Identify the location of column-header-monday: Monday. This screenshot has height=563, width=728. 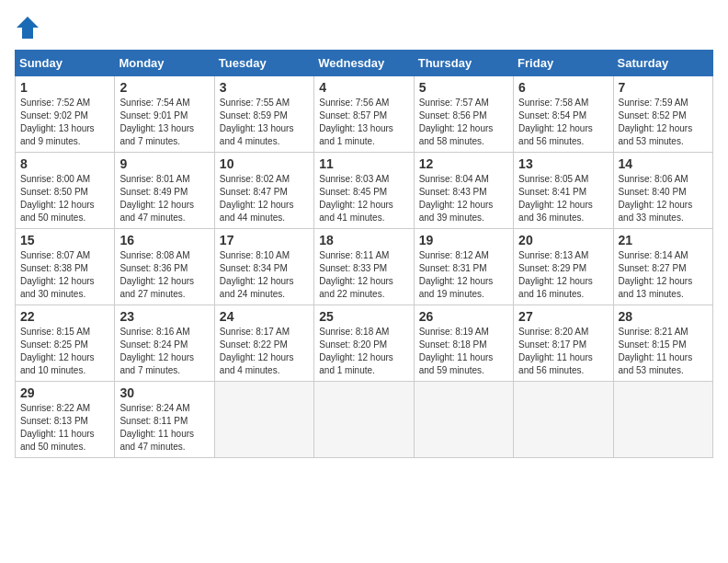
(165, 63).